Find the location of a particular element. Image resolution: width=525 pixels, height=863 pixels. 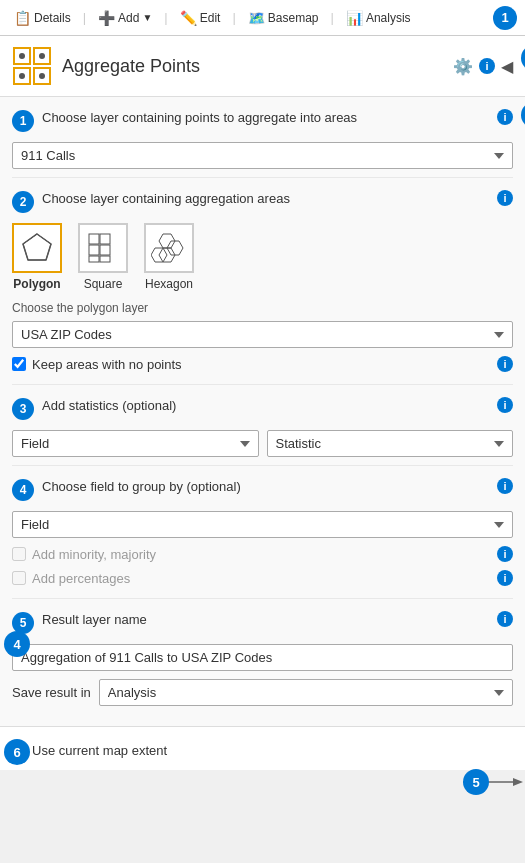

step5-info-icon: i is located at coordinates (505, 619).